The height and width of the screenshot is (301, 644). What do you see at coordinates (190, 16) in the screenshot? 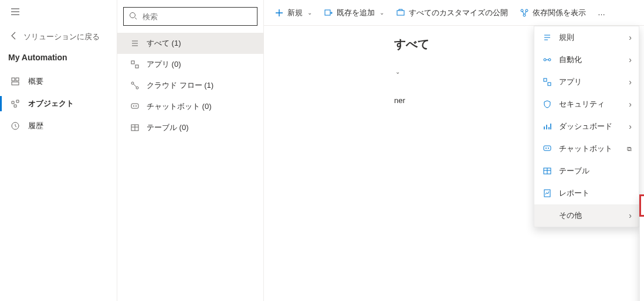
I see `search-box` at bounding box center [190, 16].